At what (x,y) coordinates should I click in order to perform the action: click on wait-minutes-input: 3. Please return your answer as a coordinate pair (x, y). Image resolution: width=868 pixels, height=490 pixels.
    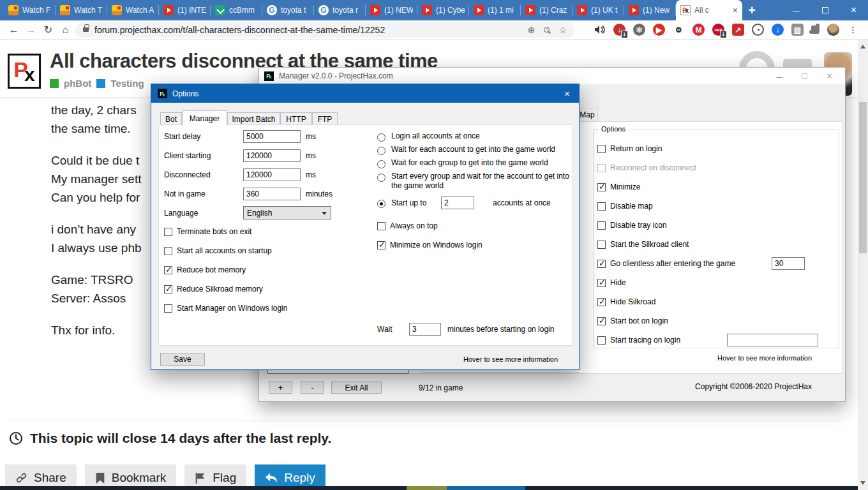
    Looking at the image, I should click on (425, 329).